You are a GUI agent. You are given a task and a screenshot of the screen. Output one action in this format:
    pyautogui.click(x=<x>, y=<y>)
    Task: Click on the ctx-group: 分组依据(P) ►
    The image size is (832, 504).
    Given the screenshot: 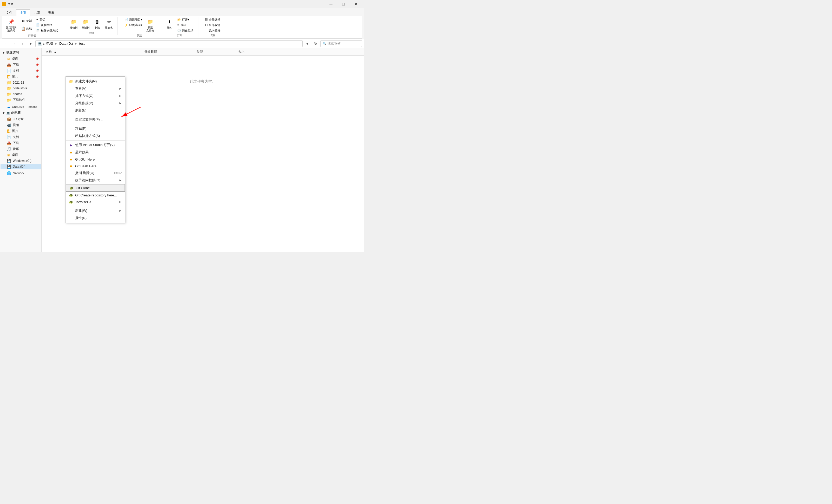 What is the action you would take?
    pyautogui.click(x=95, y=103)
    